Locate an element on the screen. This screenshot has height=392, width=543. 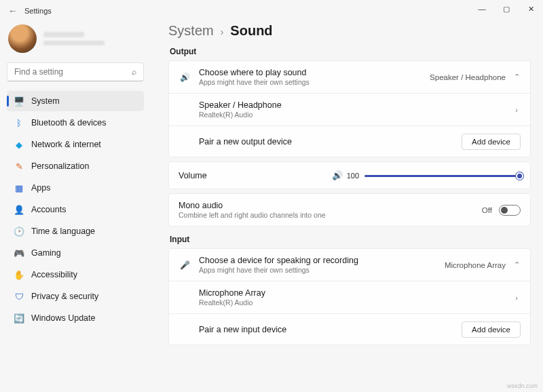
mono-card: Mono audio Combine left and right audio … is located at coordinates (350, 210).